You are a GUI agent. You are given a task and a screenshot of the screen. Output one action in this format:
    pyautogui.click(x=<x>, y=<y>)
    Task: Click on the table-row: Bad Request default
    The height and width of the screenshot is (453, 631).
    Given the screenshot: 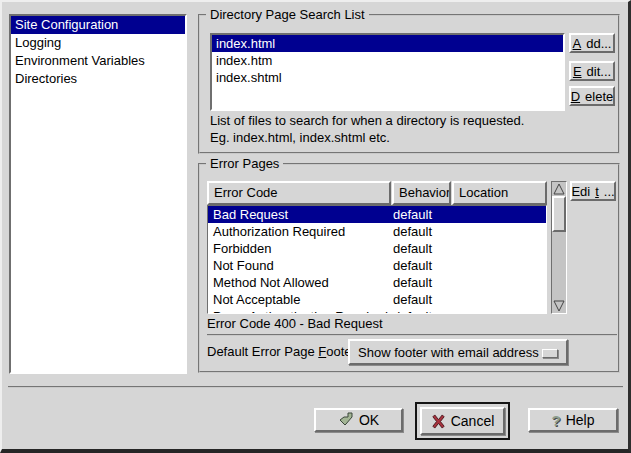 What is the action you would take?
    pyautogui.click(x=377, y=214)
    